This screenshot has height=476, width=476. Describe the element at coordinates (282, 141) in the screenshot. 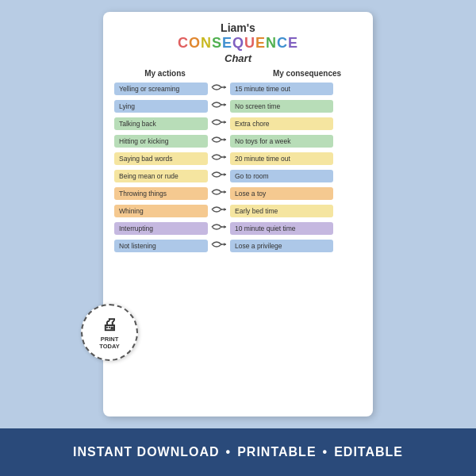

I see `consequence-cell: No toys for a week` at that location.